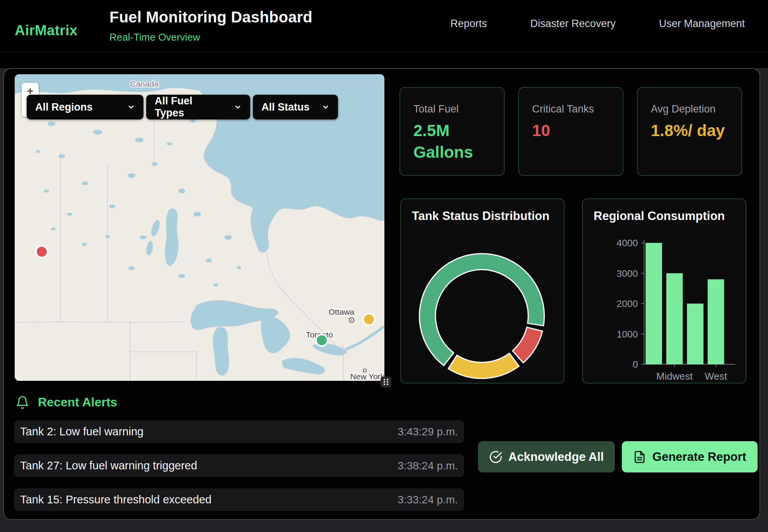 The image size is (768, 532). I want to click on nav-item-user-management: User Management, so click(702, 24).